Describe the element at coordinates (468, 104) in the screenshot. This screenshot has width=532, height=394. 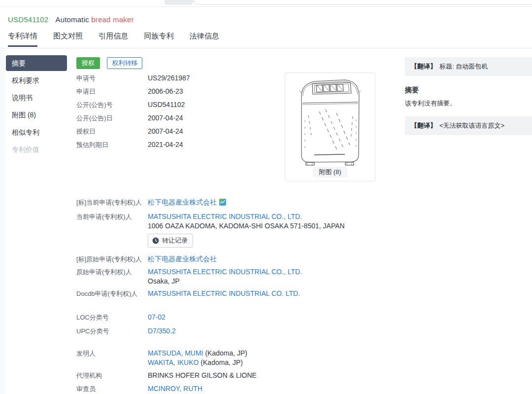
I see `abstract-text: 该专利没有摘要。` at that location.